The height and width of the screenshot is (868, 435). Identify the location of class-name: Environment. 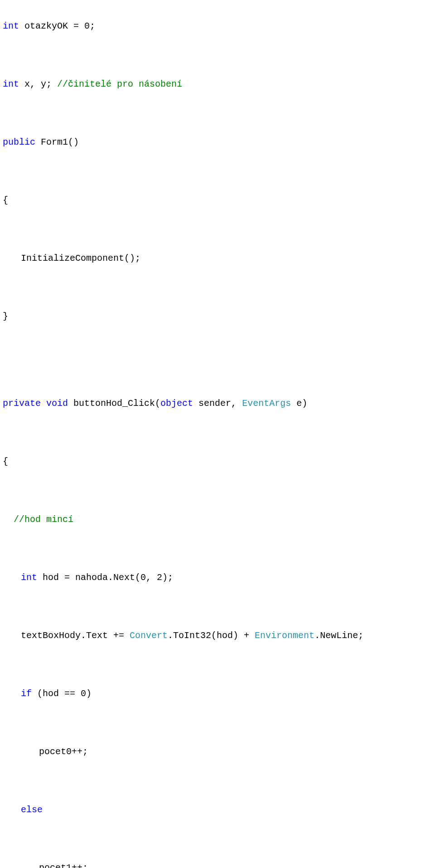
(285, 636).